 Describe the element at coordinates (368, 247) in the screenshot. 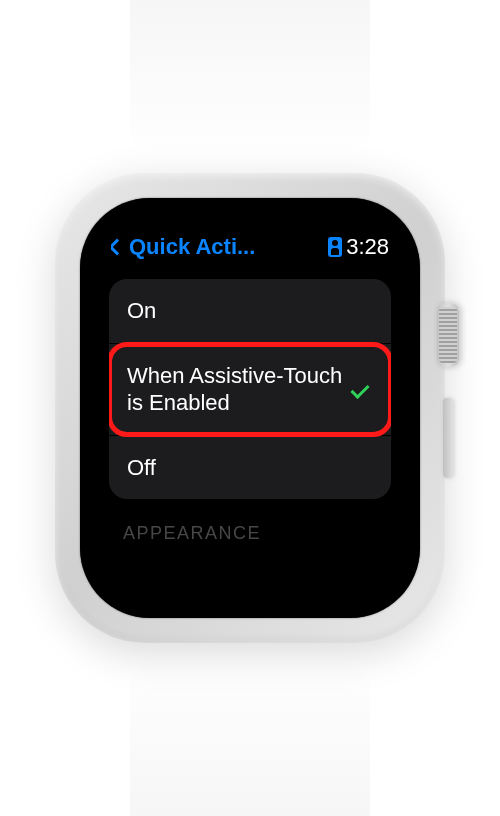

I see `time-label: 3:28` at that location.